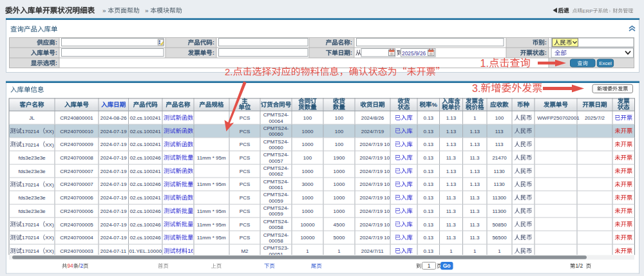 Image resolution: width=644 pixels, height=276 pixels. Describe the element at coordinates (499, 211) in the screenshot. I see `svg-text: 11300` at that location.